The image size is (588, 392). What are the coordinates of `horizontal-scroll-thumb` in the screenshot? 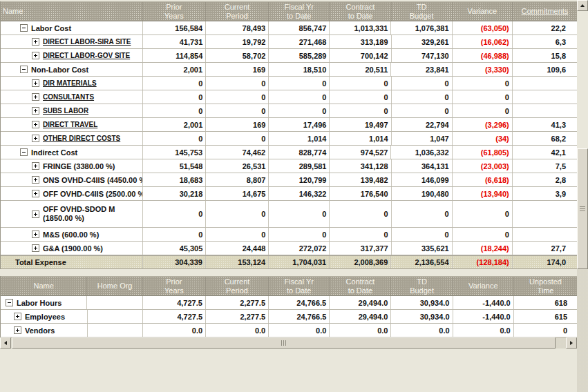 It's located at (283, 343).